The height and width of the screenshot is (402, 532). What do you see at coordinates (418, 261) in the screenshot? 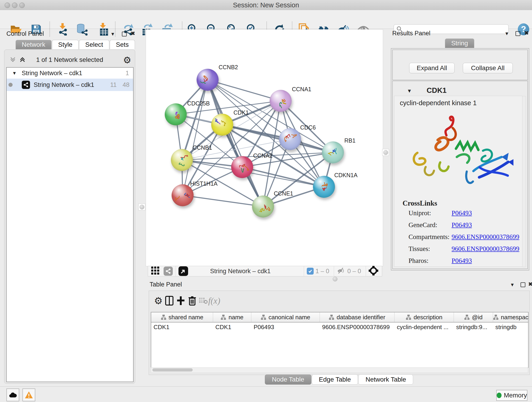
I see `crosslink-label: Pharos:` at bounding box center [418, 261].